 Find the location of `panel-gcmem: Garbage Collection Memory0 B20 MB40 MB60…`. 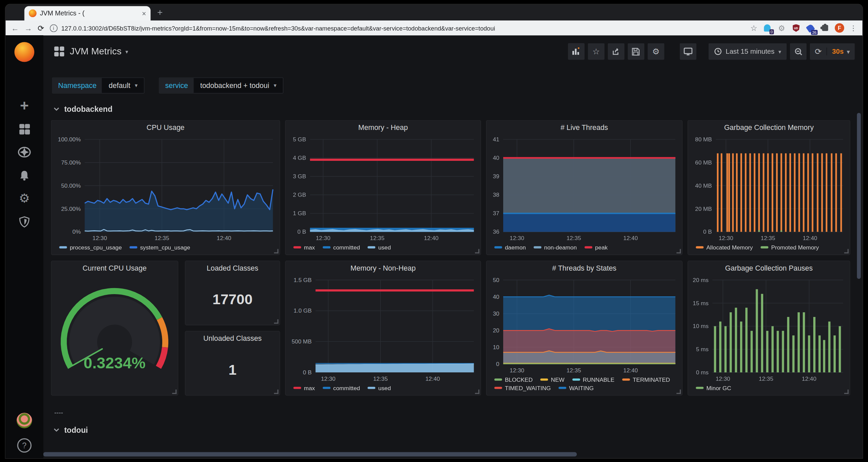

panel-gcmem: Garbage Collection Memory0 B20 MB40 MB60… is located at coordinates (769, 188).